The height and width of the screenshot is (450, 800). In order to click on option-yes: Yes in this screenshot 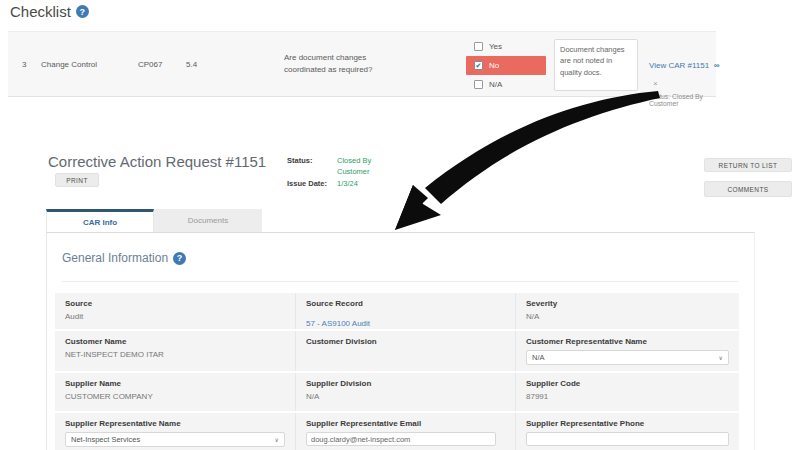, I will do `click(506, 46)`.